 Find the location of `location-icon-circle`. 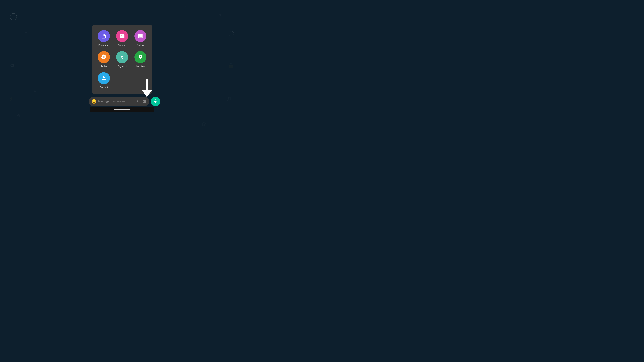

location-icon-circle is located at coordinates (140, 57).